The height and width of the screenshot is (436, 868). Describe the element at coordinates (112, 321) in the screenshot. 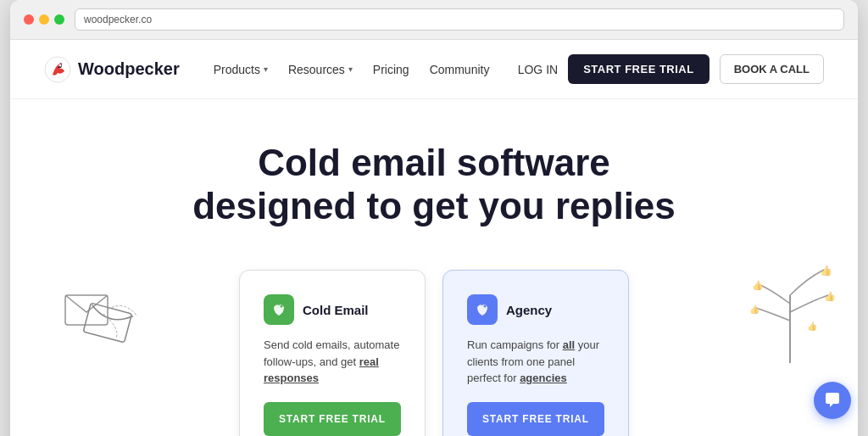

I see `envelope-decoration` at that location.